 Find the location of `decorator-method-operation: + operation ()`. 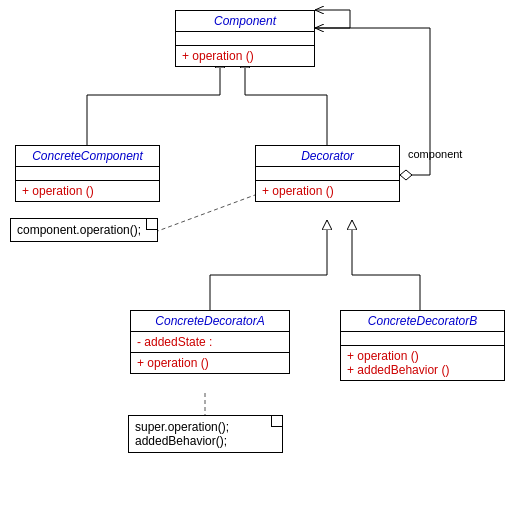

decorator-method-operation: + operation () is located at coordinates (328, 191).